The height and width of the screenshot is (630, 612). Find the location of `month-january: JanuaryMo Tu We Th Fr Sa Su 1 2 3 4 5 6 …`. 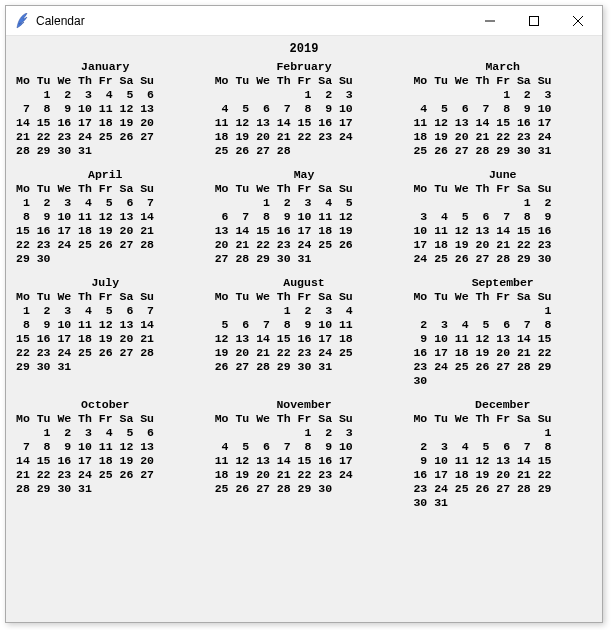

month-january: JanuaryMo Tu We Th Fr Sa Su 1 2 3 4 5 6 … is located at coordinates (106, 109).